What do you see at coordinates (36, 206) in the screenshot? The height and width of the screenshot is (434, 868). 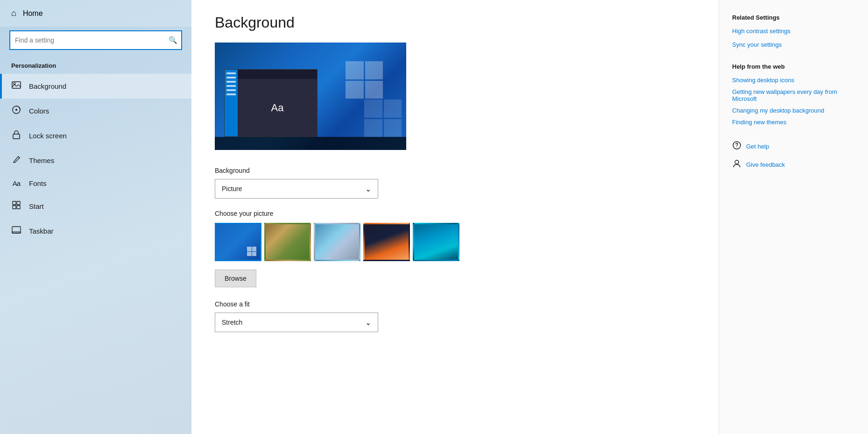 I see `start-nav-label: Start` at bounding box center [36, 206].